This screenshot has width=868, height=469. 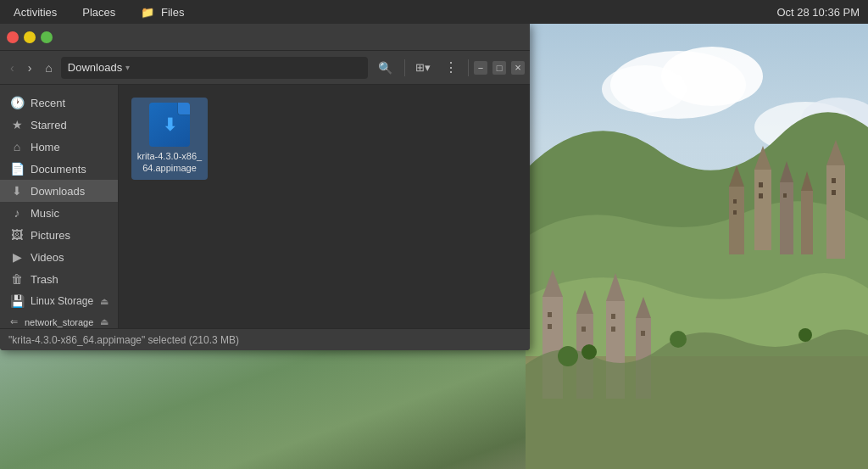 What do you see at coordinates (104, 302) in the screenshot?
I see `linux-storage-eject: ⏏` at bounding box center [104, 302].